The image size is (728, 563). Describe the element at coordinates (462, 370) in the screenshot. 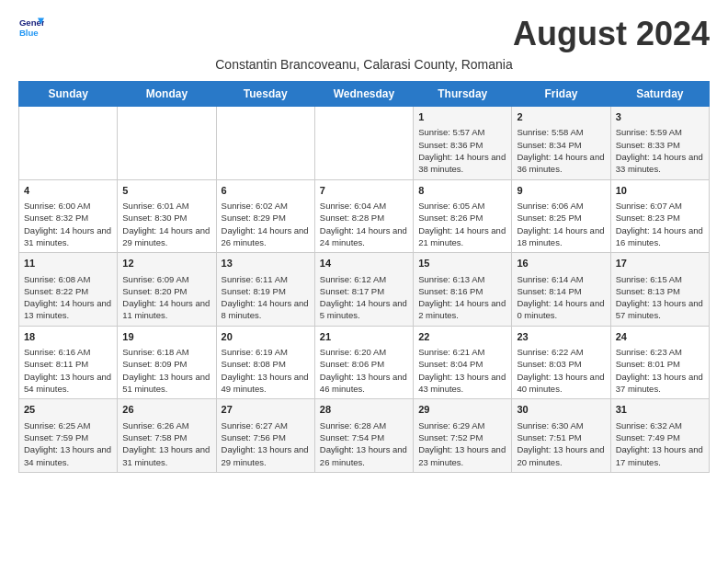

I see `cell-info: Sunrise: 6:21 AM Sunset: 8:04 PM Dayligh…` at that location.